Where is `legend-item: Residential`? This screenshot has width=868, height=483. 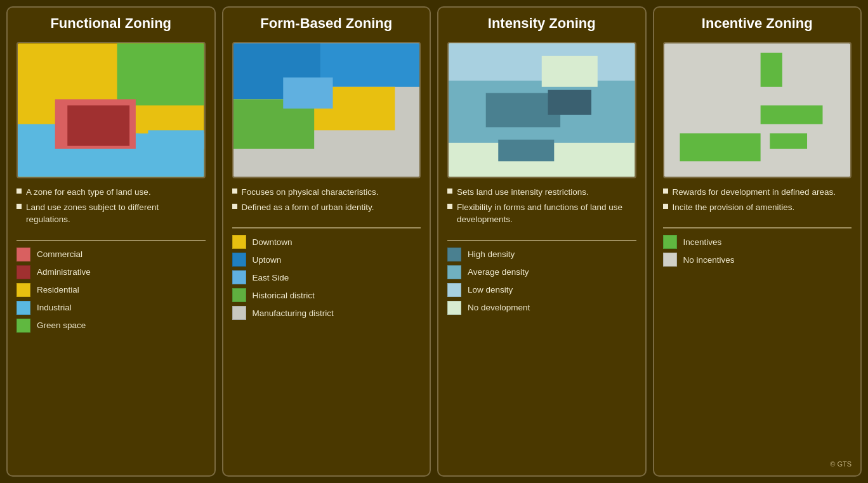 legend-item: Residential is located at coordinates (111, 290).